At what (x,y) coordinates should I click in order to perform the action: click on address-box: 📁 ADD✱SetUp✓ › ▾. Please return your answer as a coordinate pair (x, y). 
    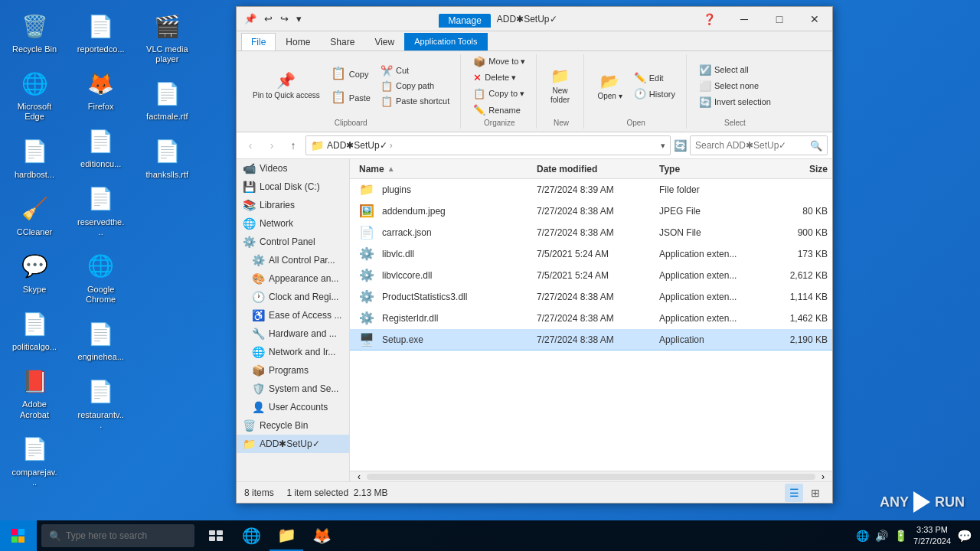
    Looking at the image, I should click on (488, 145).